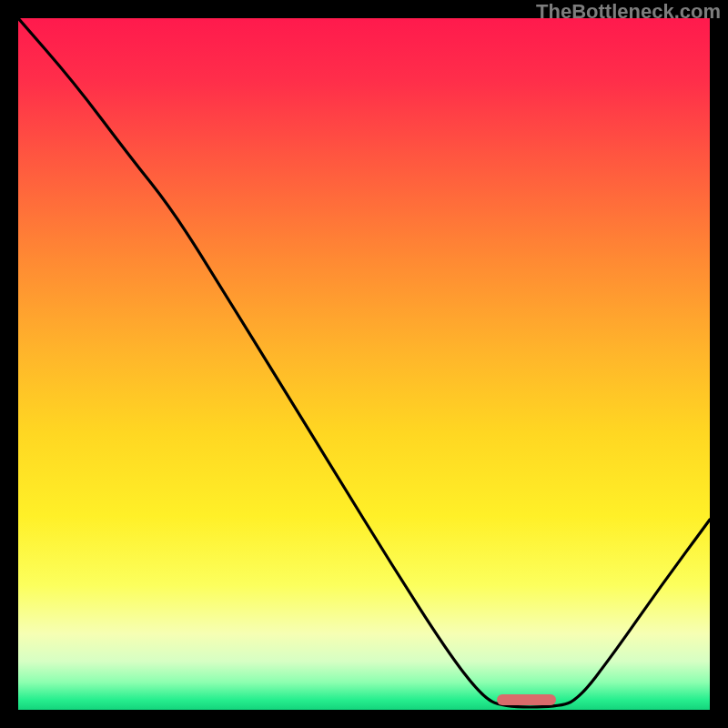 This screenshot has height=728, width=728. I want to click on optimal-marker, so click(526, 700).